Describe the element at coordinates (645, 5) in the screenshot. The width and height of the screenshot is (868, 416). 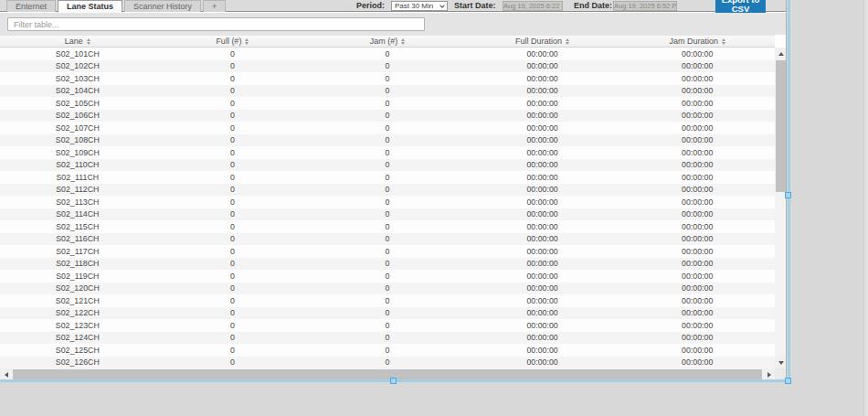
I see `end-date-field: Aug 19, 2025 6:52 PM` at that location.